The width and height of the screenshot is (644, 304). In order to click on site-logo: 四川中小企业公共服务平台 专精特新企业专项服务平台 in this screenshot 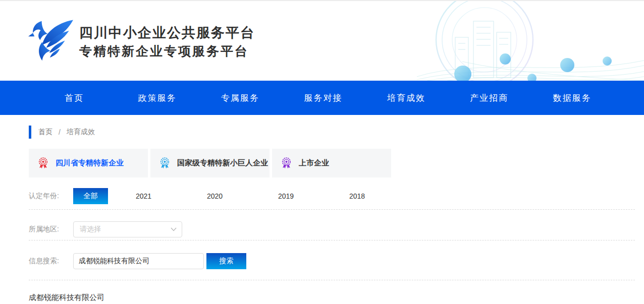, I will do `click(141, 41)`.